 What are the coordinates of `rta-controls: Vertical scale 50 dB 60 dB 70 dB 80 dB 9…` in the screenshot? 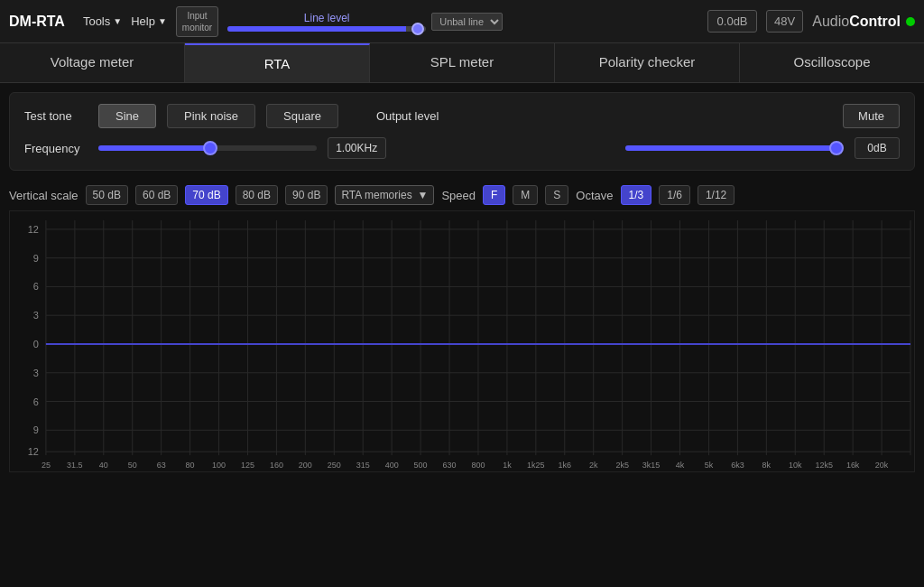 It's located at (462, 195).